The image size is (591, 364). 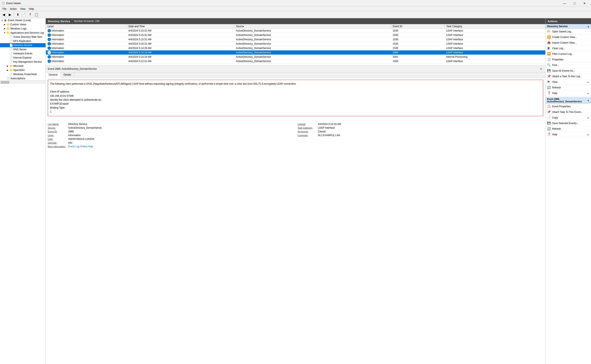 I want to click on col-source: Source, so click(x=313, y=26).